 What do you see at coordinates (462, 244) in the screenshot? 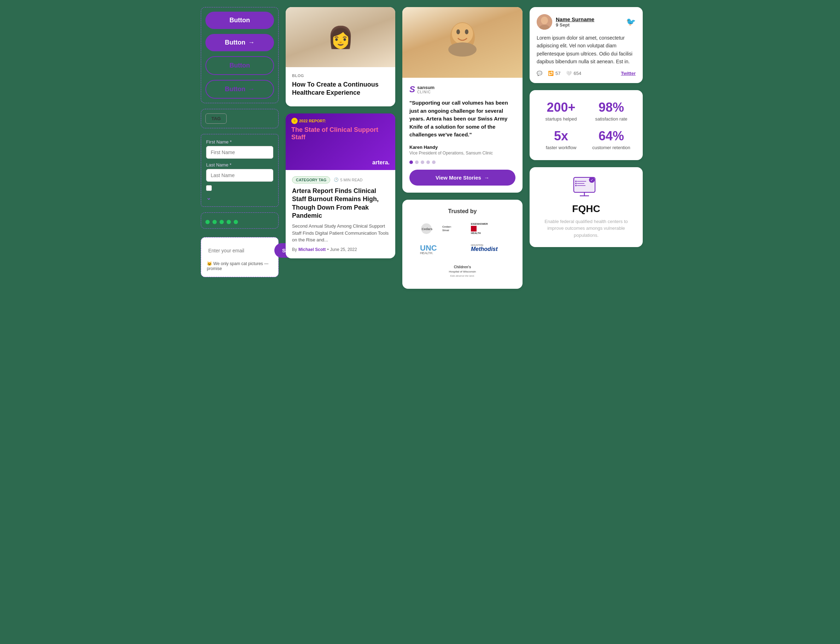
I see `trusted-card: Trusted by Cedars Cedars Sinai EISENHOWE…` at bounding box center [462, 244].